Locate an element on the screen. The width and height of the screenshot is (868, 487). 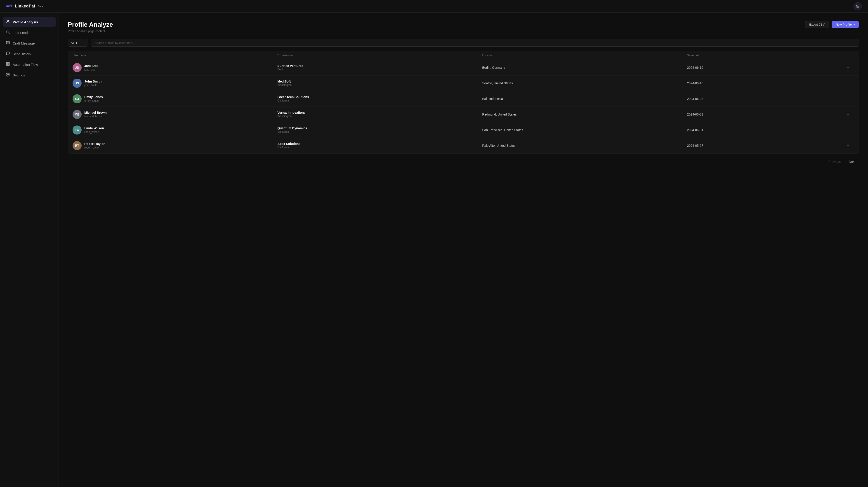
user-handle: jane_doe is located at coordinates (91, 69).